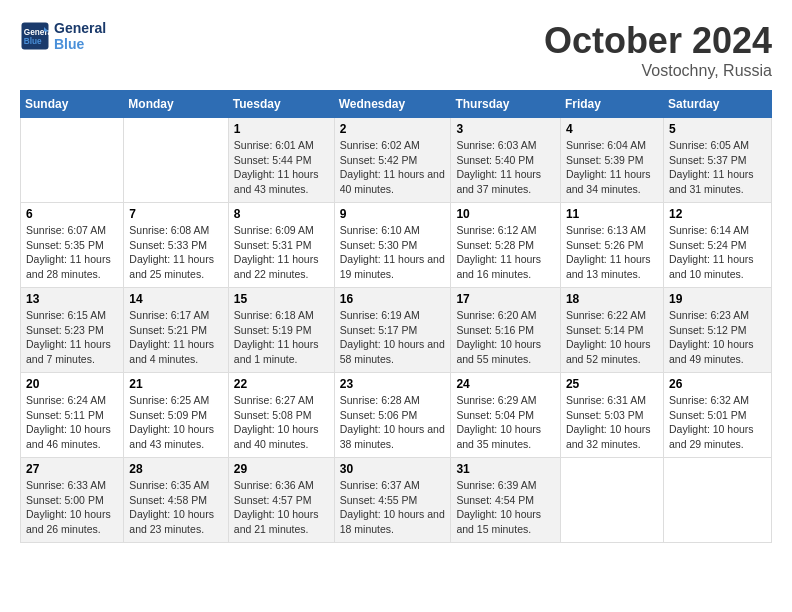  Describe the element at coordinates (393, 299) in the screenshot. I see `day-number: 16` at that location.